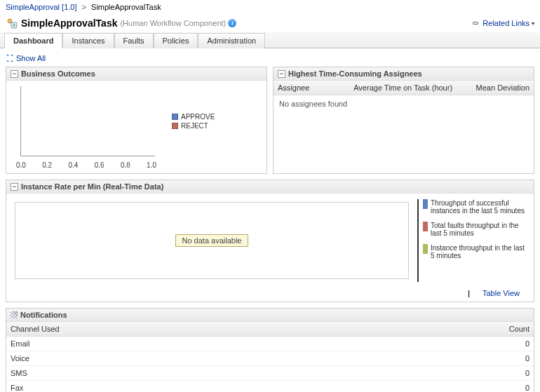 The height and width of the screenshot is (392, 540). Describe the element at coordinates (476, 207) in the screenshot. I see `legend-item: Throughput of successful instances in th…` at that location.